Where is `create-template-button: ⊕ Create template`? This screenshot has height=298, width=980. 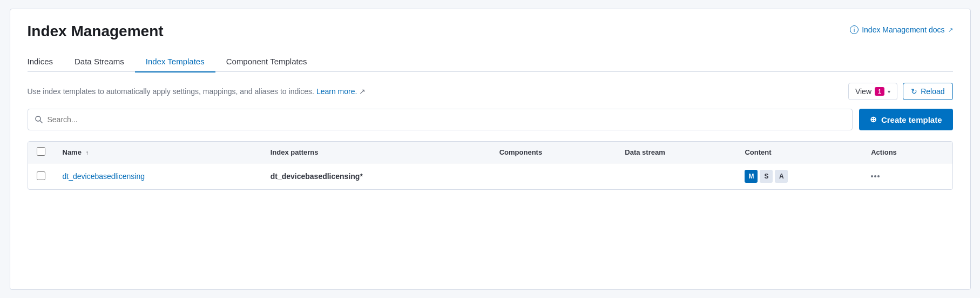 create-template-button: ⊕ Create template is located at coordinates (906, 120).